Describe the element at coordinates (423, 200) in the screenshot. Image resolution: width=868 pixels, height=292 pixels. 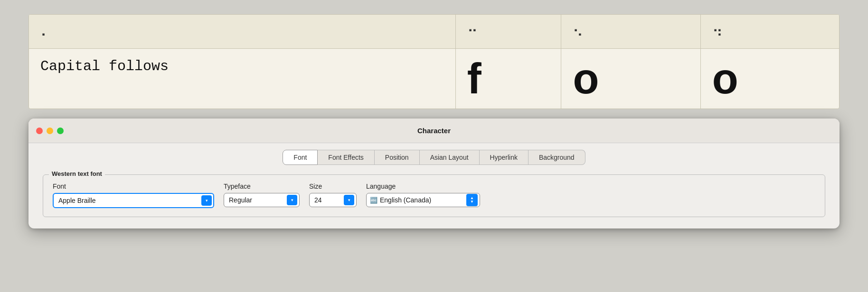
I see `language-dropdown-wrapper: English (Canada) English (US) English (U…` at that location.